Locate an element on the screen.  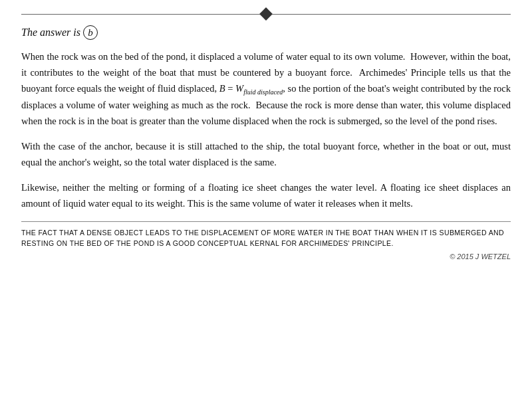
answer-prefix: The answer is is located at coordinates (51, 33).